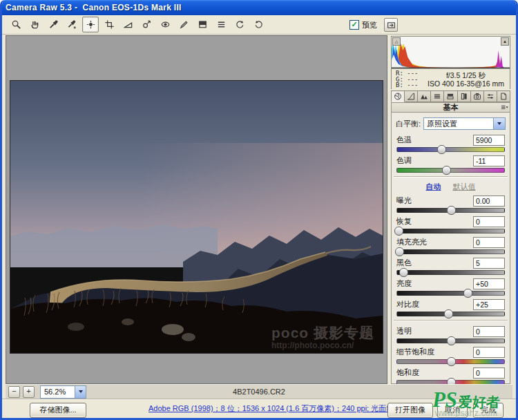 Image resolution: width=518 pixels, height=420 pixels. What do you see at coordinates (503, 97) in the screenshot?
I see `snapshots-icon` at bounding box center [503, 97].